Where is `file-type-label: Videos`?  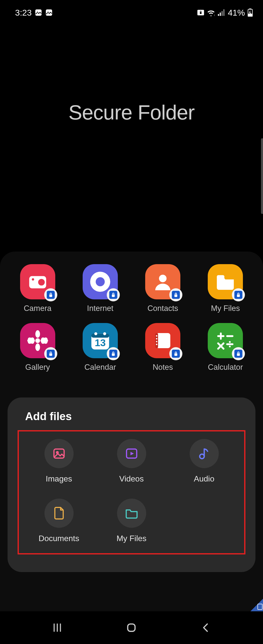 file-type-label: Videos is located at coordinates (132, 479).